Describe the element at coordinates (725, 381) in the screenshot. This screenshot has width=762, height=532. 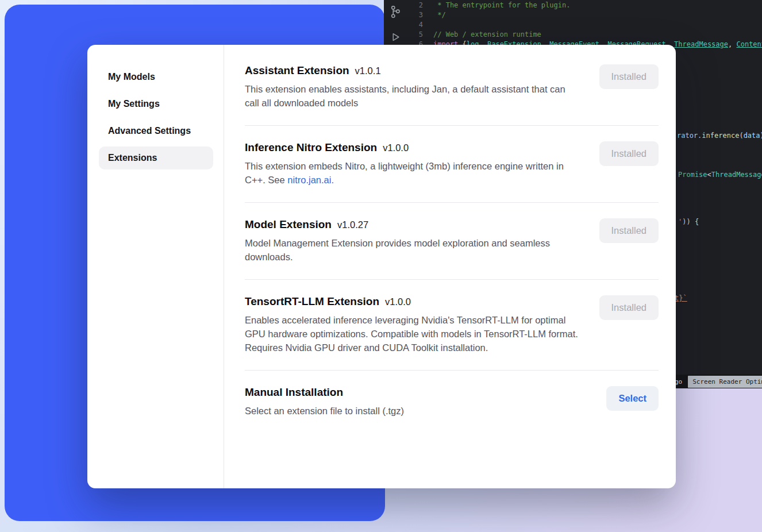
I see `screen-reader-badge: Screen Reader Optimized` at that location.